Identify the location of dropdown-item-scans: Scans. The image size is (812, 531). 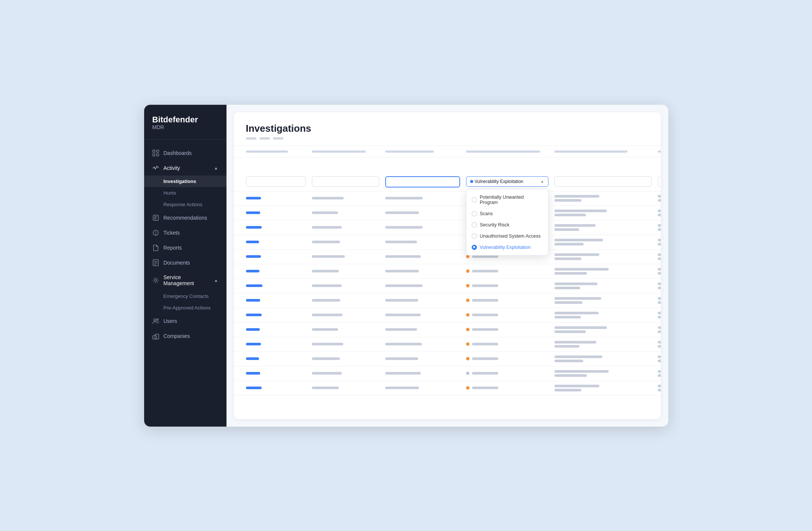
(507, 214).